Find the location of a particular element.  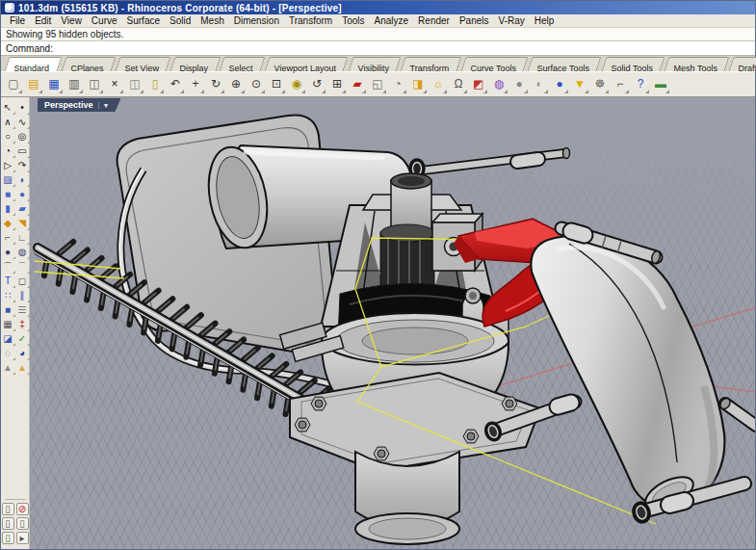

orient-cplane-icon: ◔ is located at coordinates (398, 85).